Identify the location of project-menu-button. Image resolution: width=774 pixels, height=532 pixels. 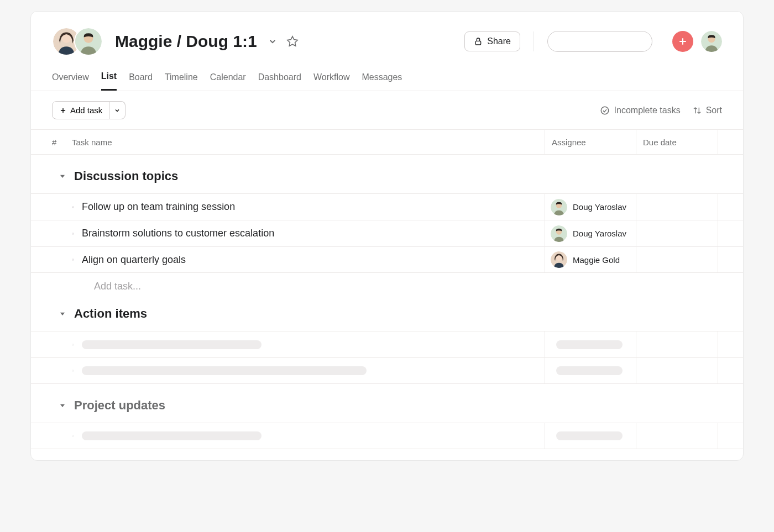
(273, 41).